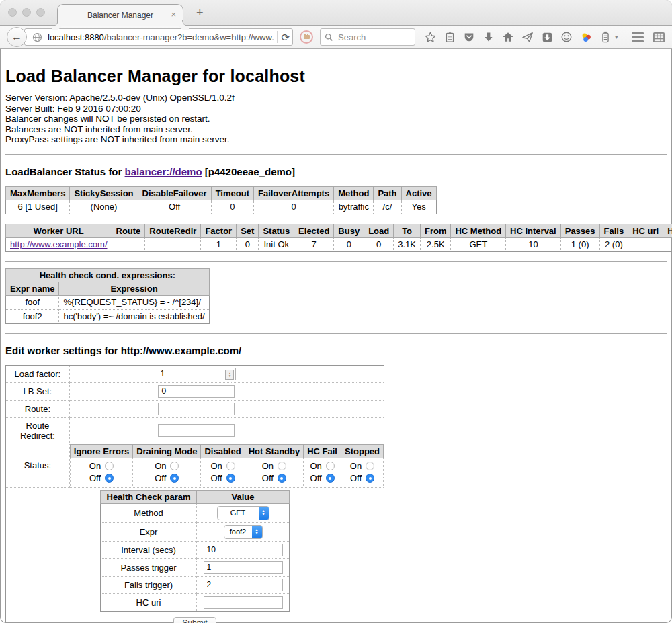 The height and width of the screenshot is (623, 672). I want to click on status-column-header: HC Fail, so click(323, 451).